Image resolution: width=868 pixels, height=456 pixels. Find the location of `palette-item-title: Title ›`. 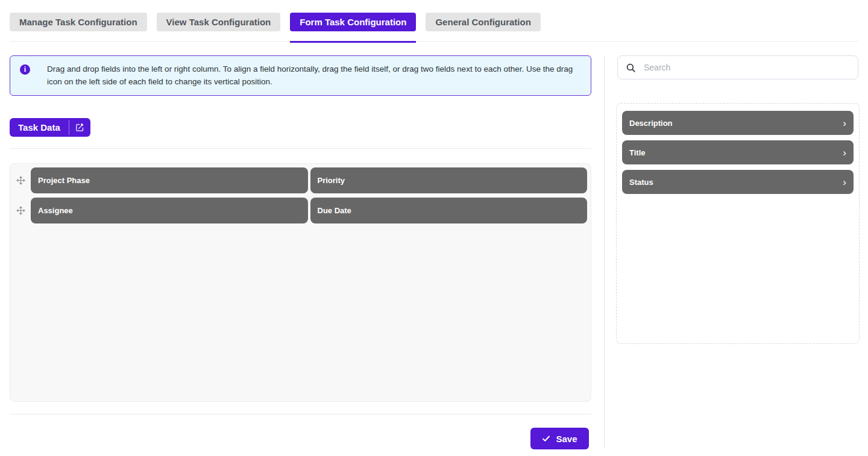

palette-item-title: Title › is located at coordinates (738, 152).